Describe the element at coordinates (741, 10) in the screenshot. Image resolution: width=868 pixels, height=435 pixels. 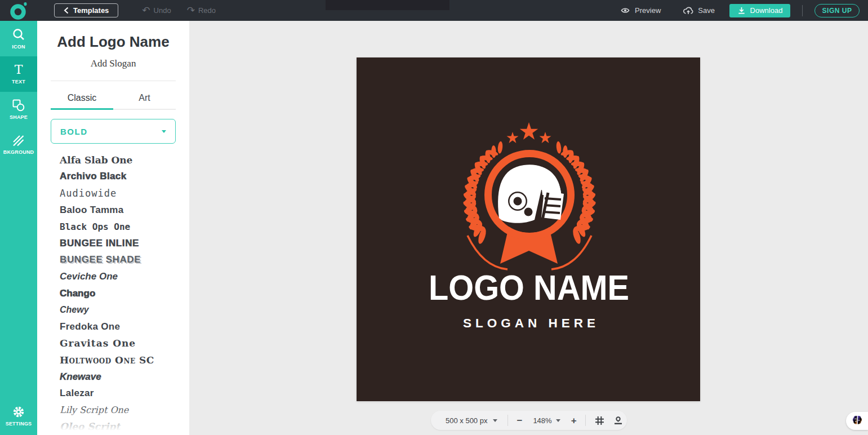
I see `download-icon` at that location.